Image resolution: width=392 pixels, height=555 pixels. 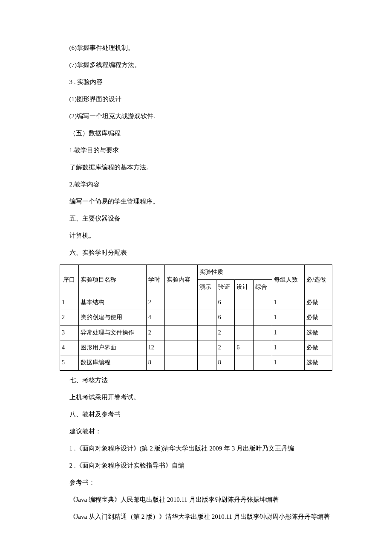 I want to click on table-row: 2 类的创建与使用 4 6 1 必做, so click(x=196, y=317).